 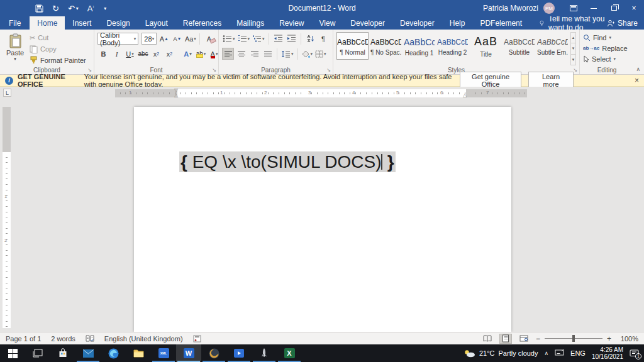 I want to click on style-subtle-emphasis: AaBbCcDc Subtle Em..., so click(x=552, y=46).